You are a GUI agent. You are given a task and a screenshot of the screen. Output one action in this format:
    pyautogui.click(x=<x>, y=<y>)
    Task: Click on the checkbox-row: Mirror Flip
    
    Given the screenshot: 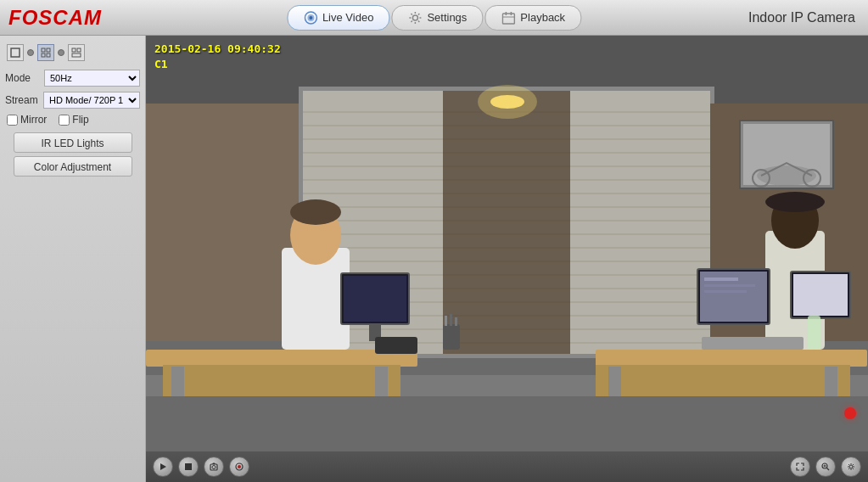 What is the action you would take?
    pyautogui.click(x=73, y=120)
    